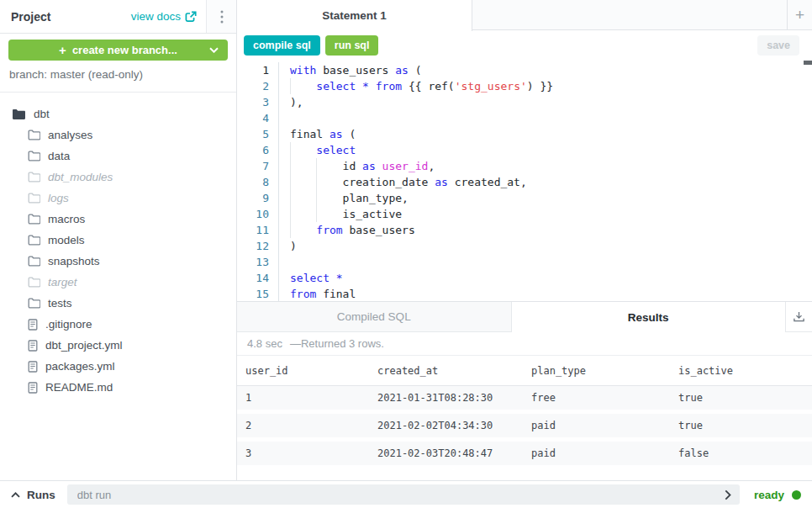 This screenshot has height=508, width=812. I want to click on tree-item-gitignore: .gitignore, so click(118, 325).